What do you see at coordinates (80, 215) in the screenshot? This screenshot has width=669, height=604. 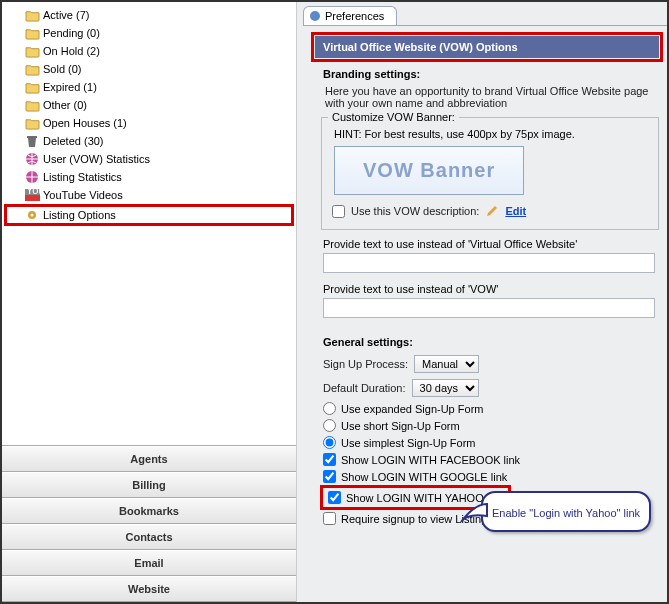 I see `tree-label: Listing Options` at bounding box center [80, 215].